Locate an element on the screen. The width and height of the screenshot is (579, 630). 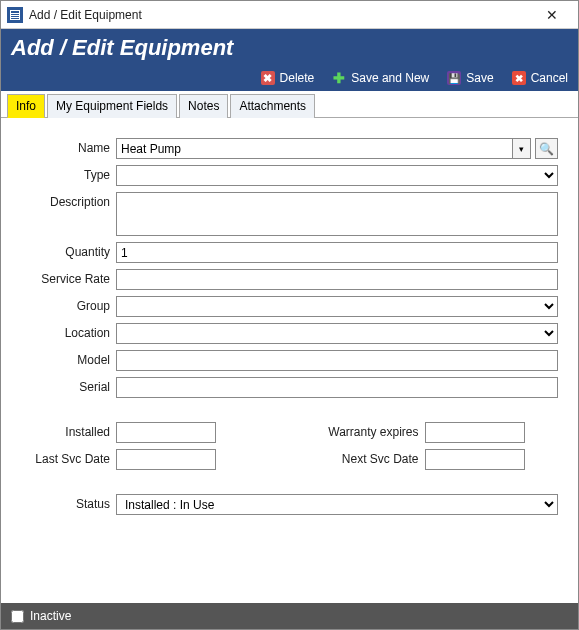
serial-input is located at coordinates (337, 388).